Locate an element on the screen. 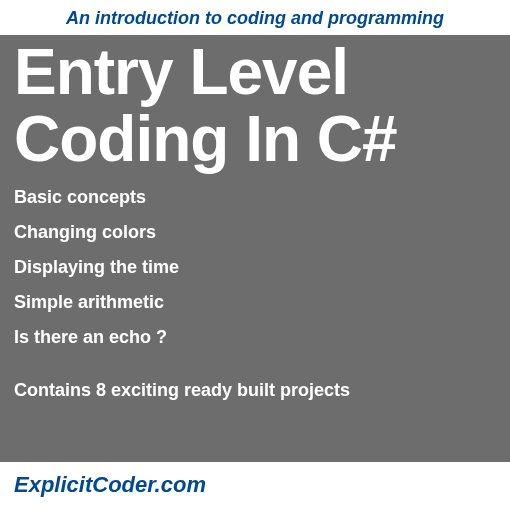 This screenshot has height=510, width=510. topic-item: Displaying the time is located at coordinates (255, 268).